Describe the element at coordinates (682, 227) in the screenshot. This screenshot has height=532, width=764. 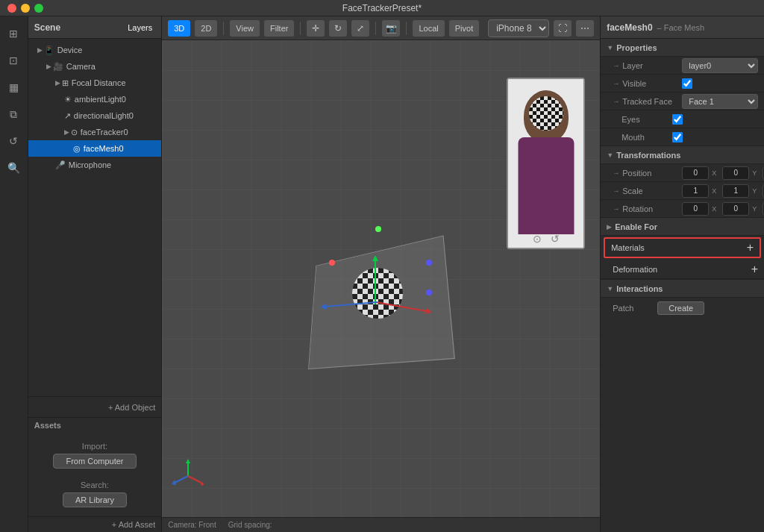
I see `section-enable-for: ▶ Enable For` at that location.